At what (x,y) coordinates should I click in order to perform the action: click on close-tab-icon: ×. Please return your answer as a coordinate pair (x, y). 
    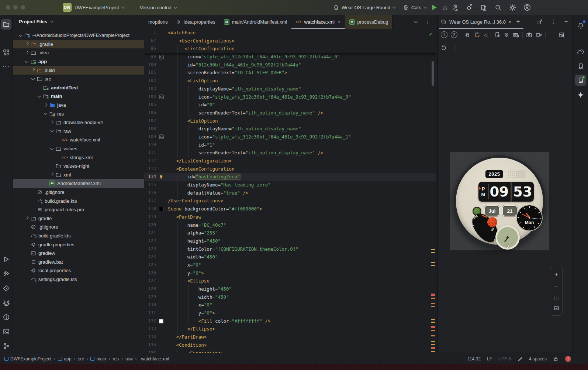
    Looking at the image, I should click on (339, 22).